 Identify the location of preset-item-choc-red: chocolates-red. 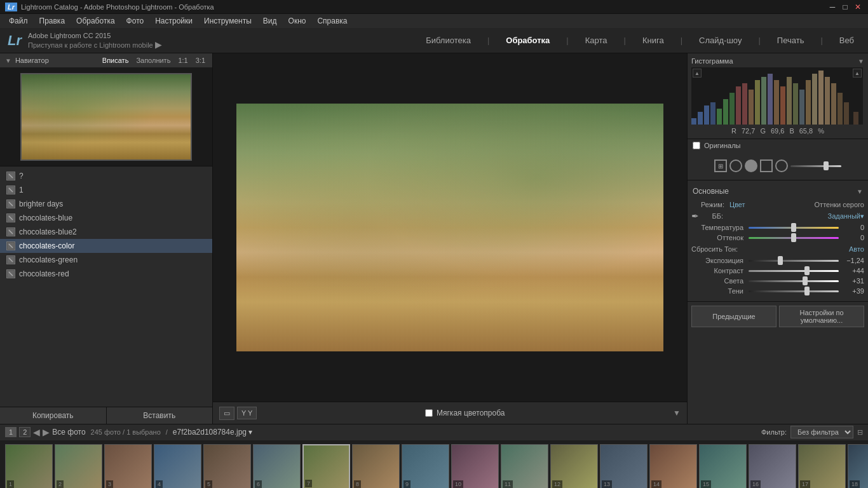
(106, 274).